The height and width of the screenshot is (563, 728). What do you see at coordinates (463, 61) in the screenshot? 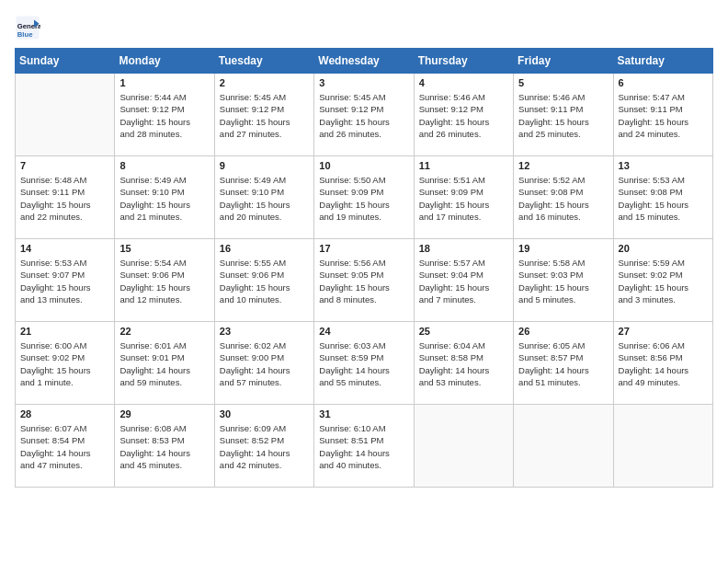
I see `header-day-thursday: Thursday` at bounding box center [463, 61].